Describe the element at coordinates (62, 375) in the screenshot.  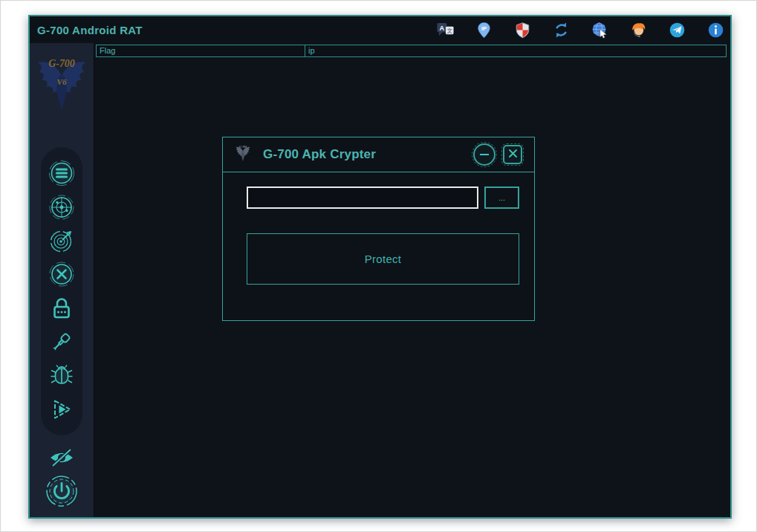
I see `sidebar-item-bug-test` at that location.